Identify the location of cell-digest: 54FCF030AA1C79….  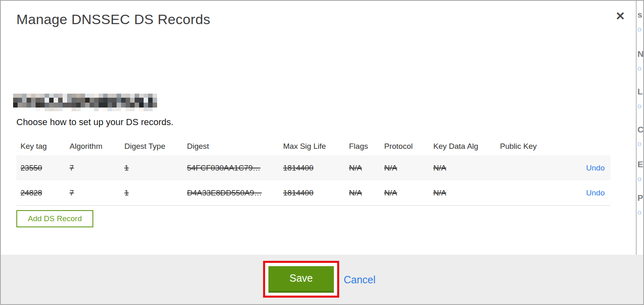
(235, 168).